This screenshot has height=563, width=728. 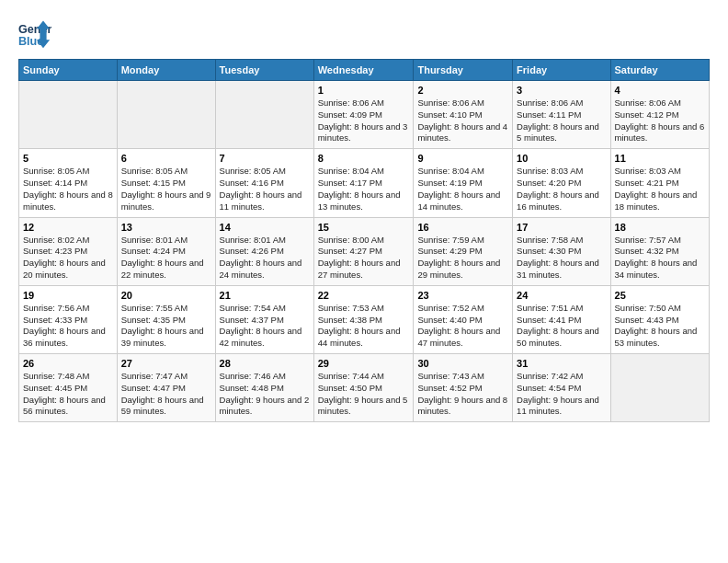 What do you see at coordinates (561, 309) in the screenshot?
I see `day-info-line: Sunrise: 7:51 AM` at bounding box center [561, 309].